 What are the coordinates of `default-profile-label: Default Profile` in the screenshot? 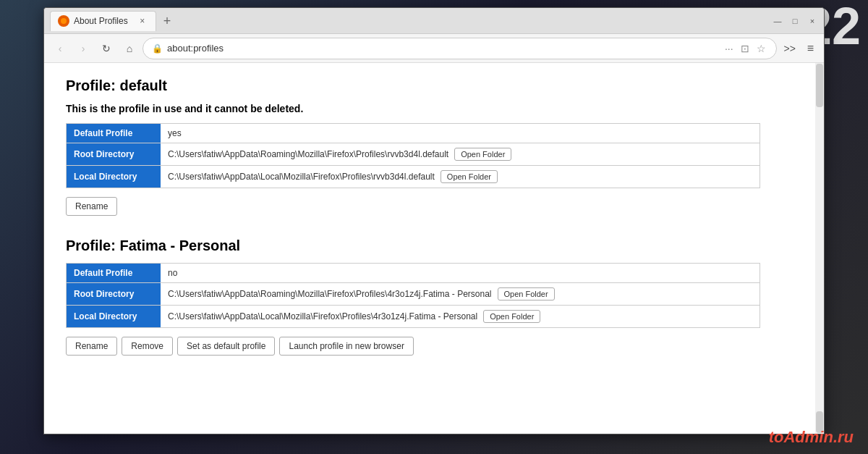 It's located at (114, 133).